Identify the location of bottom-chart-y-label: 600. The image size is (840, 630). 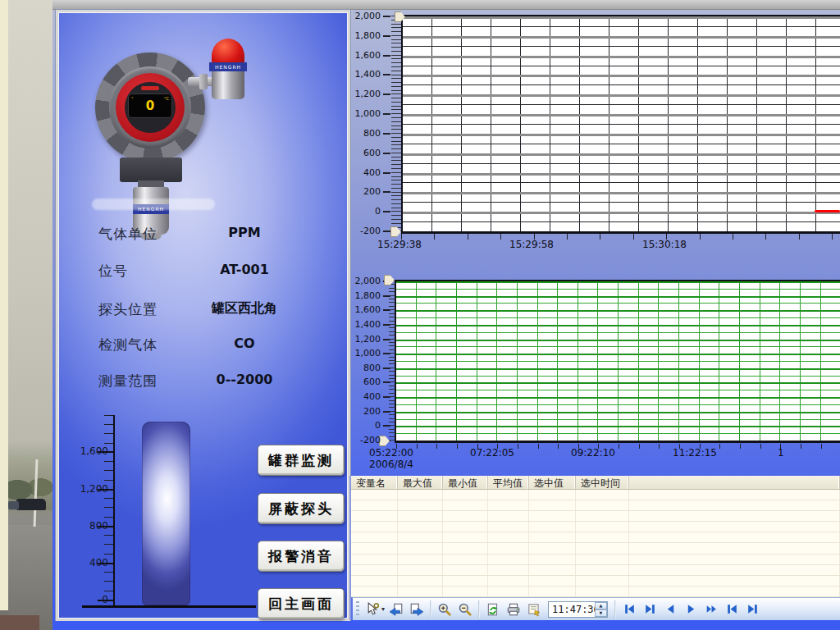
(362, 382).